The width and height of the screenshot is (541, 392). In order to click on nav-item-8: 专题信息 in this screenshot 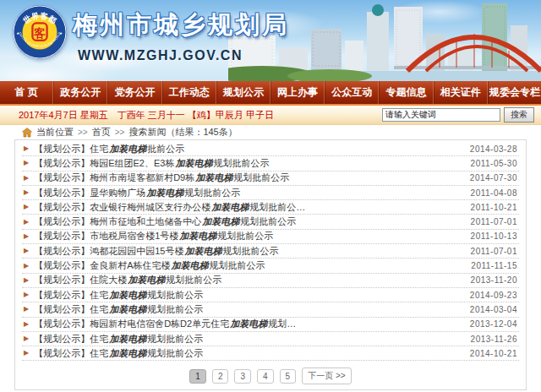, I will do `click(406, 93)`.